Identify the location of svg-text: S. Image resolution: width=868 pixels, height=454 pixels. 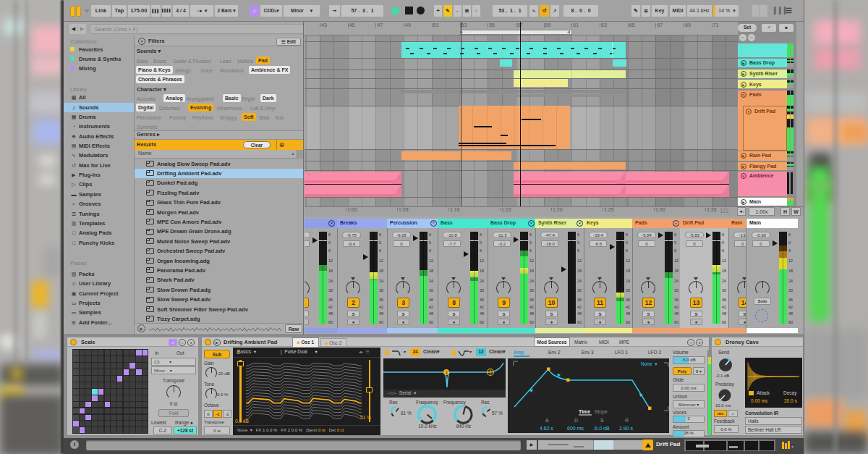
(602, 420).